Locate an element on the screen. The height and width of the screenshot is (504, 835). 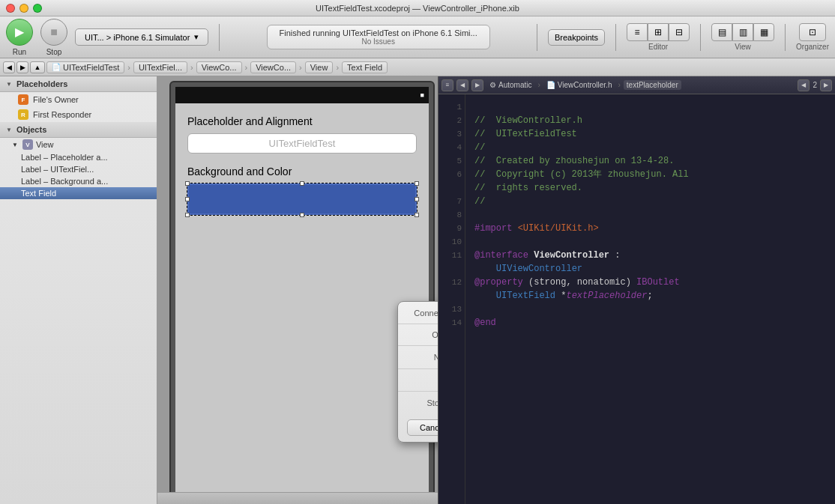
breadcrumb-textfield: Text Field is located at coordinates (364, 67).